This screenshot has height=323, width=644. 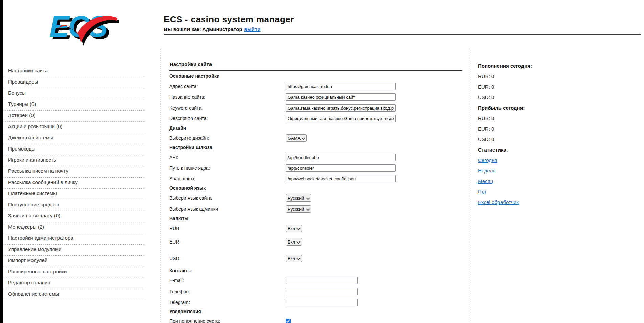 I want to click on stats-link-excel-handler: Excel обработчик, so click(x=498, y=202).